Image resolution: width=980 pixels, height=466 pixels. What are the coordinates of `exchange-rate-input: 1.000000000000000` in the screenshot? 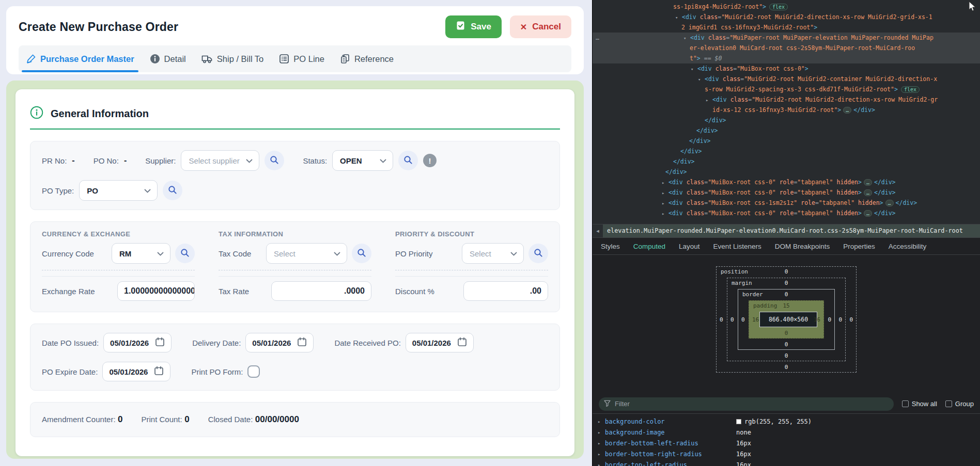 It's located at (156, 291).